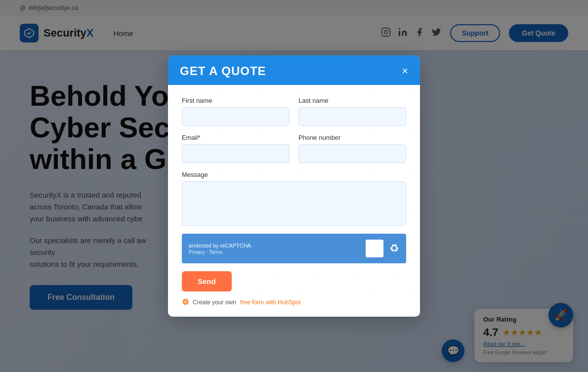 This screenshot has height=372, width=588. Describe the element at coordinates (236, 117) in the screenshot. I see `first-name-input` at that location.